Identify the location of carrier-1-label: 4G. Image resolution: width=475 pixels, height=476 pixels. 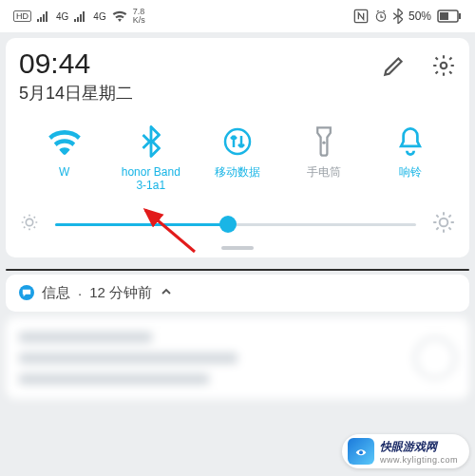
(63, 17).